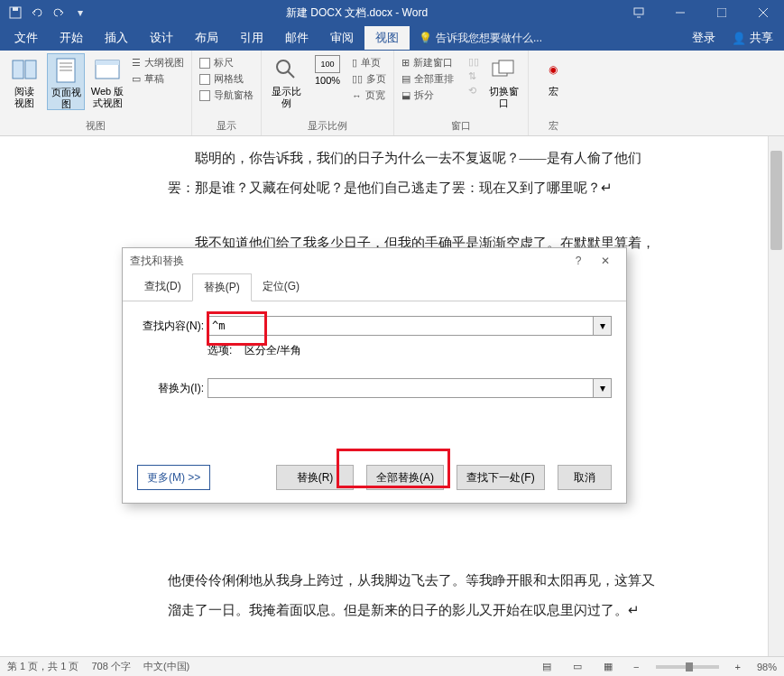 This screenshot has width=784, height=676. I want to click on menu-view: 视图, so click(387, 38).